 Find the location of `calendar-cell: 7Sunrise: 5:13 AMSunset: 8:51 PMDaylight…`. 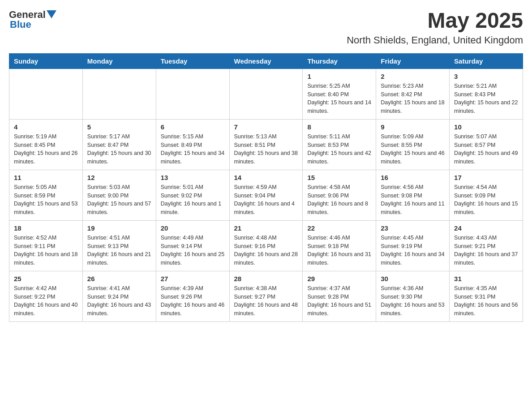

calendar-cell: 7Sunrise: 5:13 AMSunset: 8:51 PMDaylight… is located at coordinates (266, 144).